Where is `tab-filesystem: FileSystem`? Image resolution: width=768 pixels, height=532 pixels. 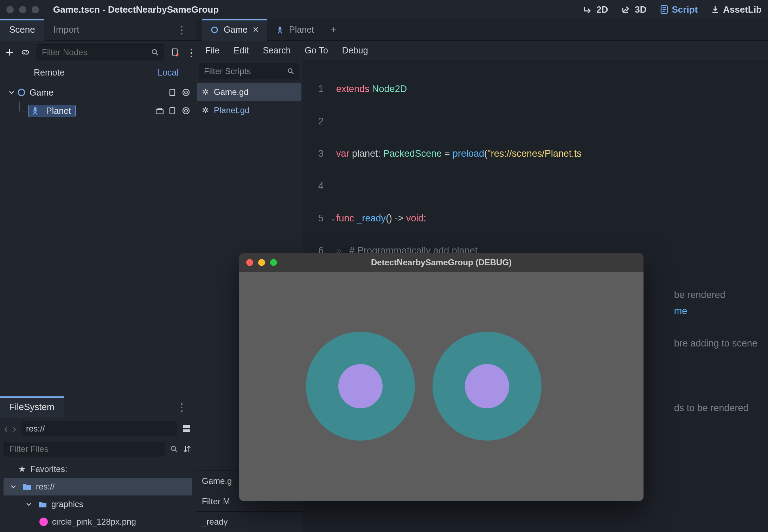
tab-filesystem: FileSystem is located at coordinates (32, 407).